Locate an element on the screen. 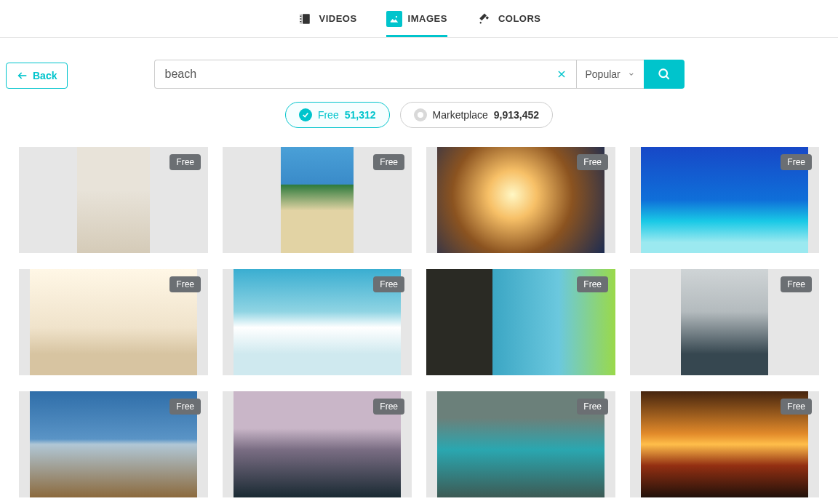 The width and height of the screenshot is (838, 504). sort-select: Popular is located at coordinates (610, 74).